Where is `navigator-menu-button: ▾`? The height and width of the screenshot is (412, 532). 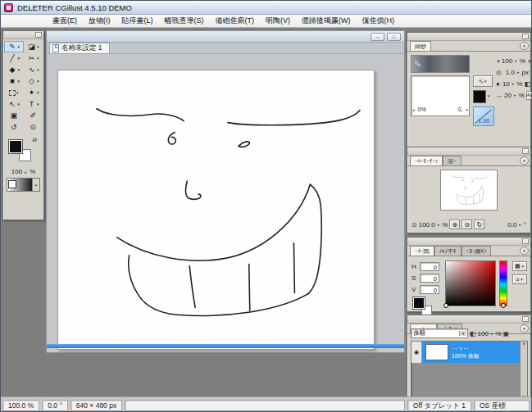 navigator-menu-button: ▾ is located at coordinates (525, 161).